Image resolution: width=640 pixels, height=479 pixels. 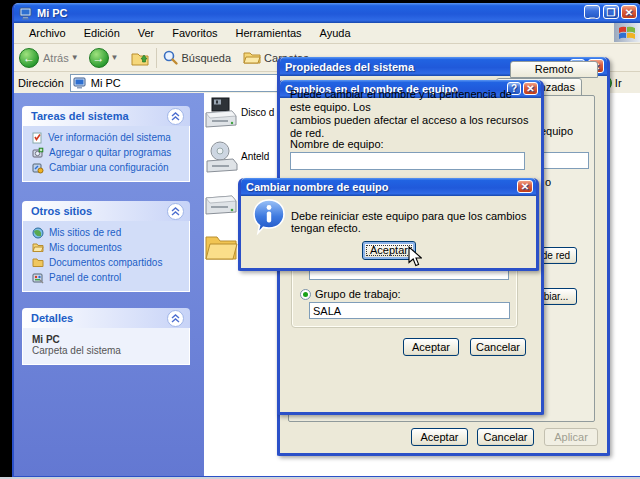 I want to click on folders-icon, so click(x=252, y=58).